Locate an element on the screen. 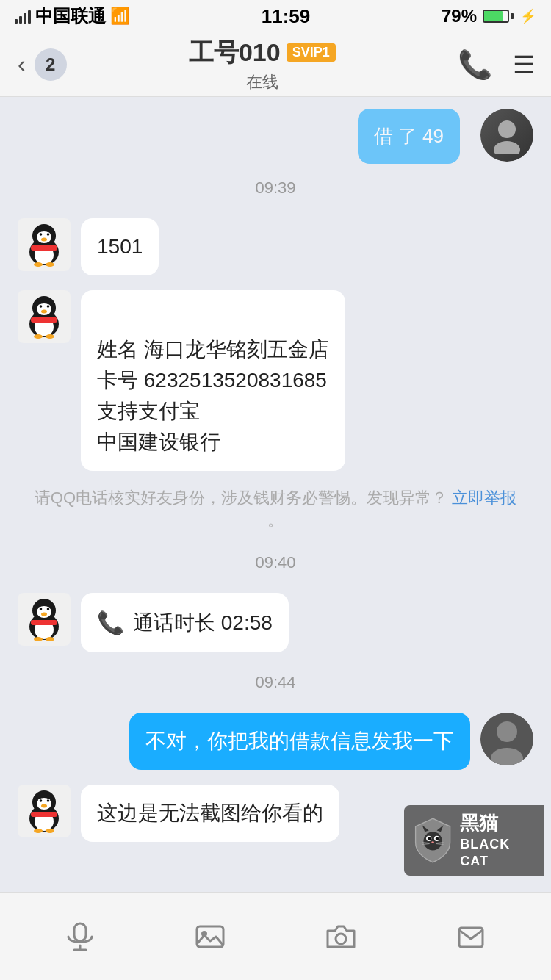 The image size is (551, 980). report-link: 立即举报 is located at coordinates (484, 498).